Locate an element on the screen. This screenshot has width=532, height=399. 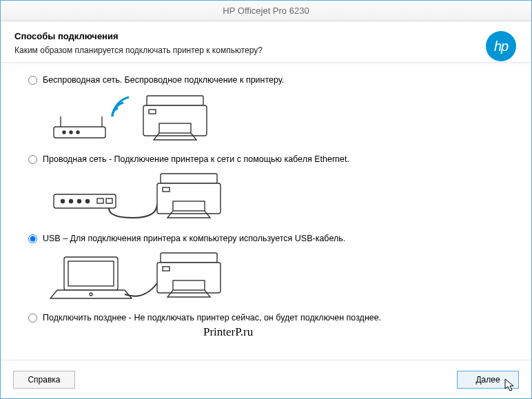
radio-wireless is located at coordinates (33, 80).